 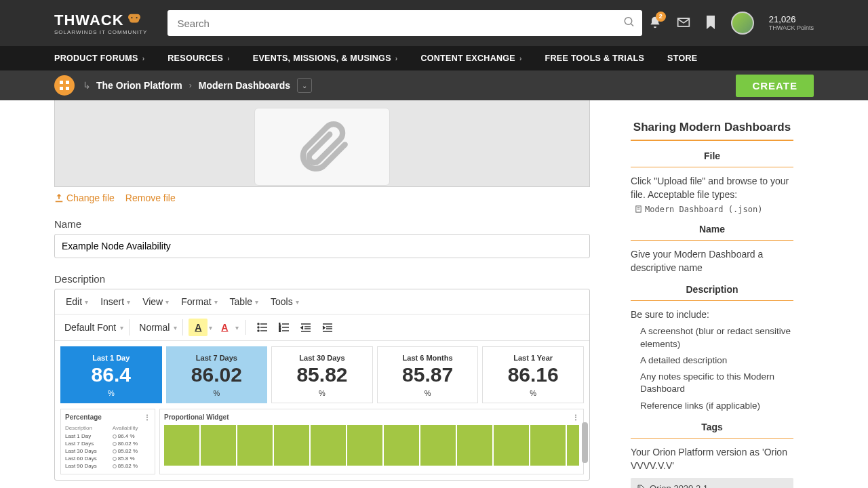 I want to click on sidebar-tags-text: Your Orion Platform version as 'Orion VV…, so click(x=712, y=460).